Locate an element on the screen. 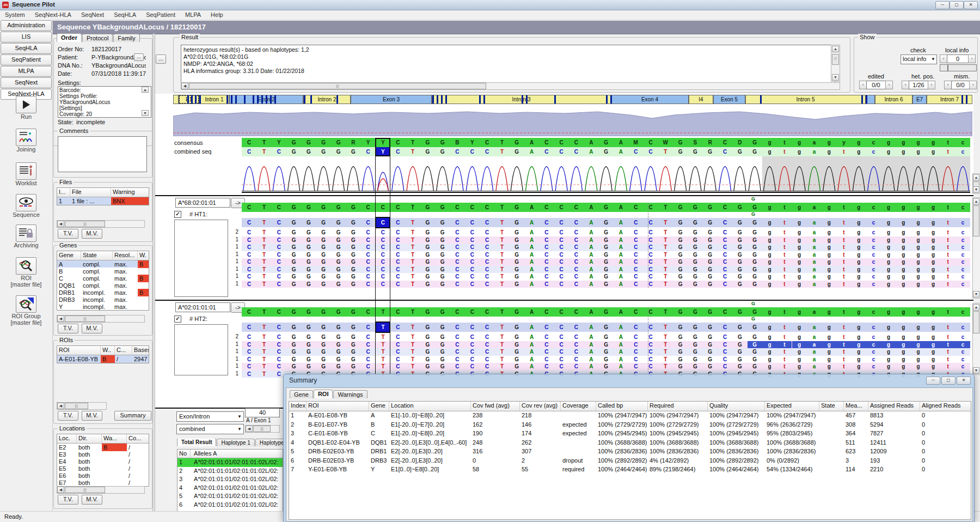  column-header: Cov fwd (avg) is located at coordinates (495, 406).